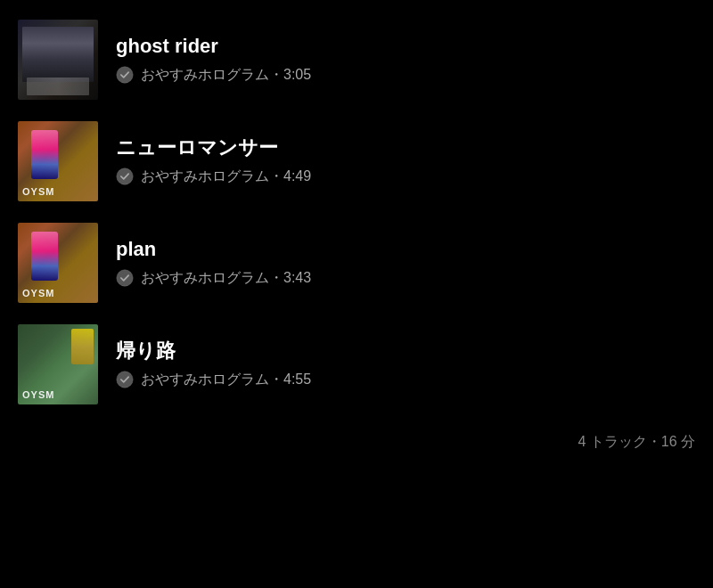  What do you see at coordinates (226, 176) in the screenshot?
I see `track-subtitle: おやすみホログラム・4:49` at bounding box center [226, 176].